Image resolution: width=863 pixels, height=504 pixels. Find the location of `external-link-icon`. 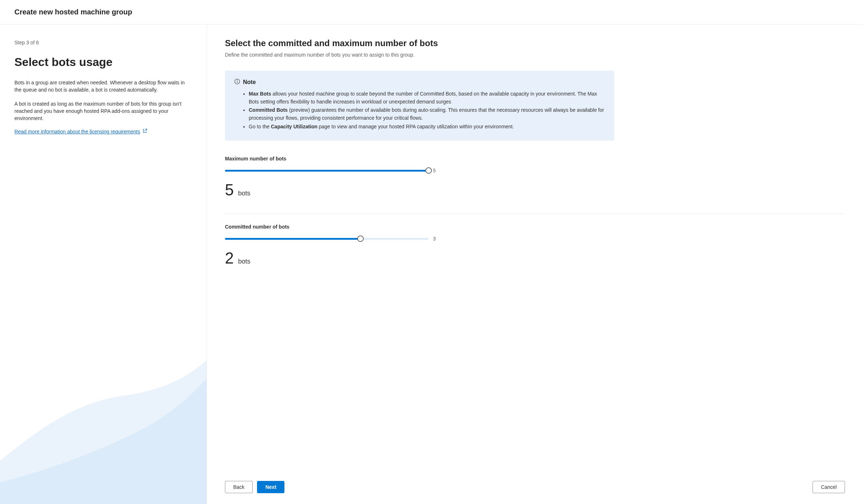

external-link-icon is located at coordinates (145, 131).